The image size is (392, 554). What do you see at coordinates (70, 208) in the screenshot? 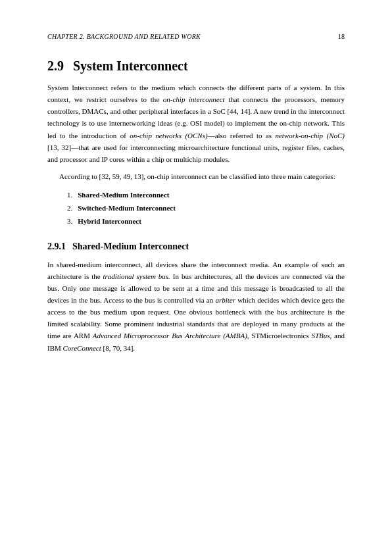
I see `enum-num-2: 2.` at bounding box center [70, 208].